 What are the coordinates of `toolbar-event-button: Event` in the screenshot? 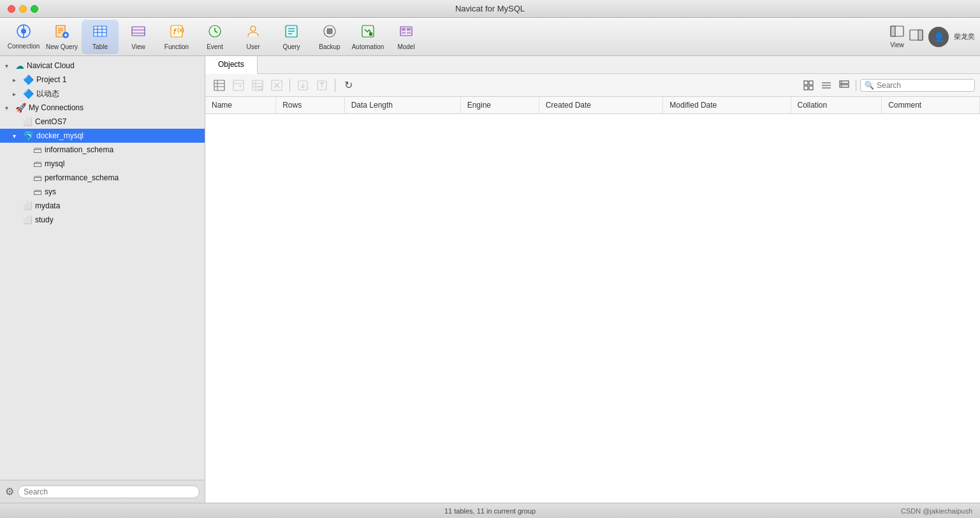 It's located at (215, 37).